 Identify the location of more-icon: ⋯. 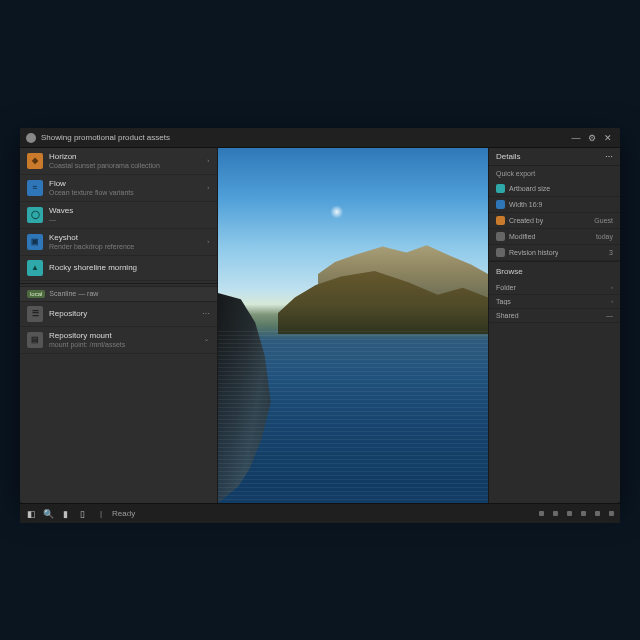
(206, 314).